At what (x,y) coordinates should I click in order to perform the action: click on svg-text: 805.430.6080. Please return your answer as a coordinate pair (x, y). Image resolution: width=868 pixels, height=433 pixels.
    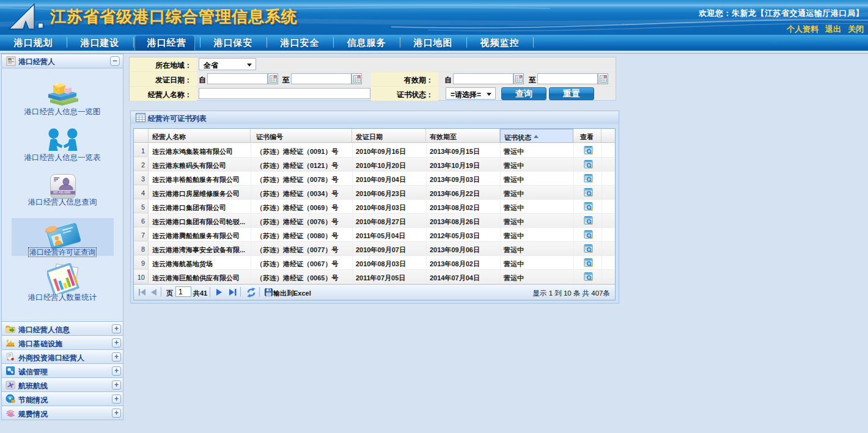
    Looking at the image, I should click on (62, 193).